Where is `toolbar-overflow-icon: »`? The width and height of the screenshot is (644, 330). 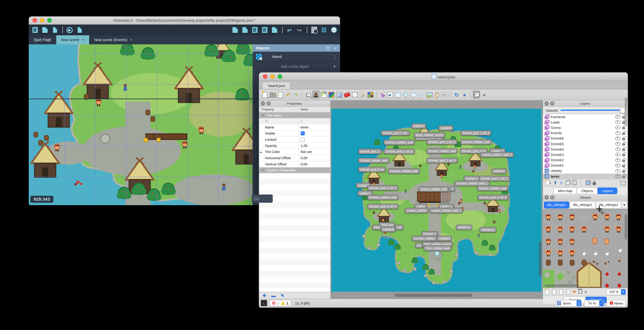
toolbar-overflow-icon: » is located at coordinates (484, 95).